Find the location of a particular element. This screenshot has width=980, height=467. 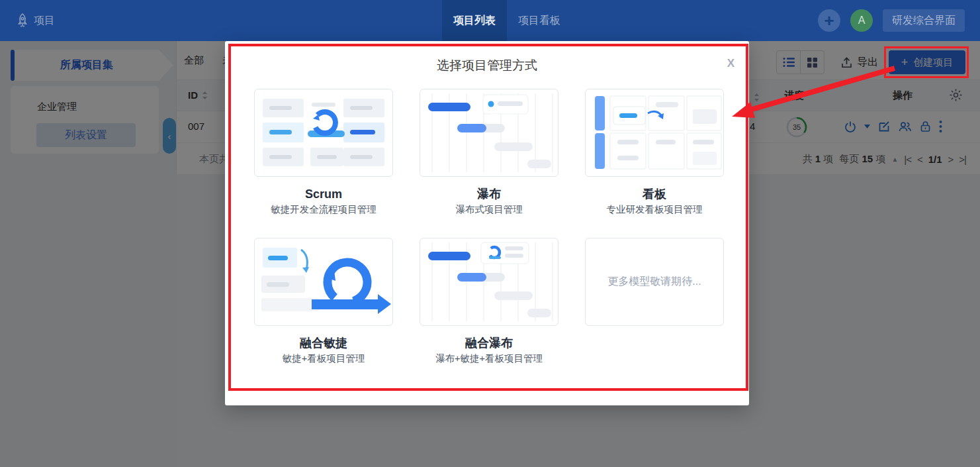

card-desc: 敏捷开发全流程项目管理 is located at coordinates (324, 209).